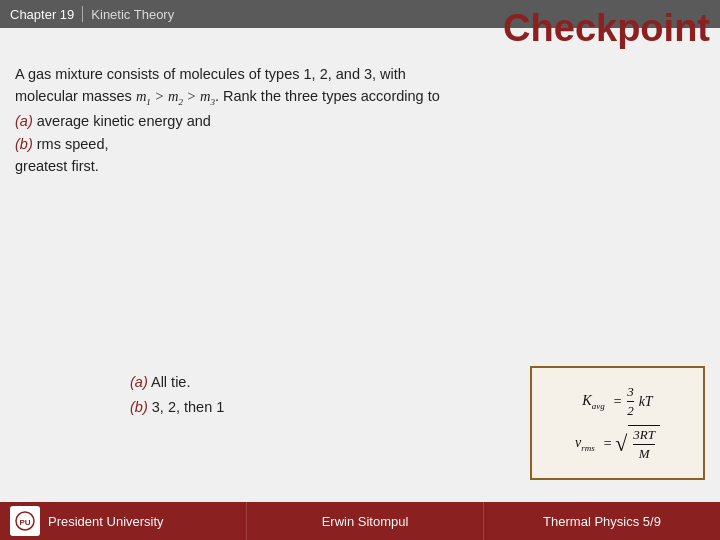 The image size is (720, 540). I want to click on formula-box: Kavg = 3 2 kT vrms = √ 3RT M, so click(618, 423).